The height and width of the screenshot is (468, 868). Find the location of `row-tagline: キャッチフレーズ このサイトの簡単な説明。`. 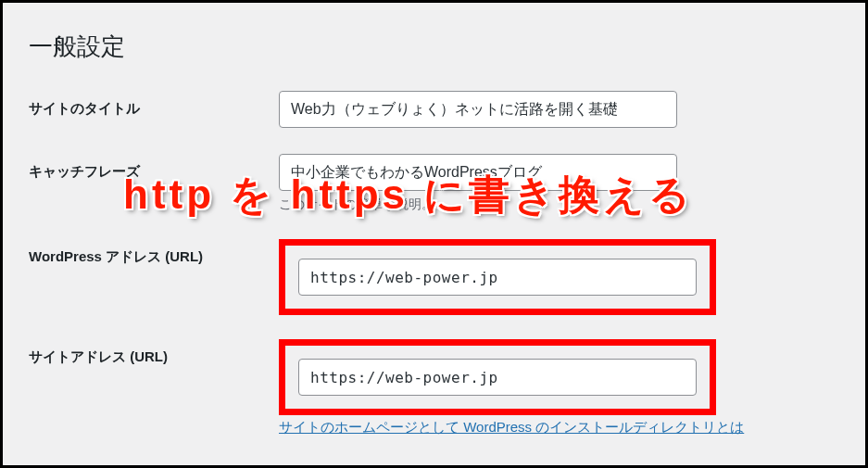

row-tagline: キャッチフレーズ このサイトの簡単な説明。 is located at coordinates (434, 183).